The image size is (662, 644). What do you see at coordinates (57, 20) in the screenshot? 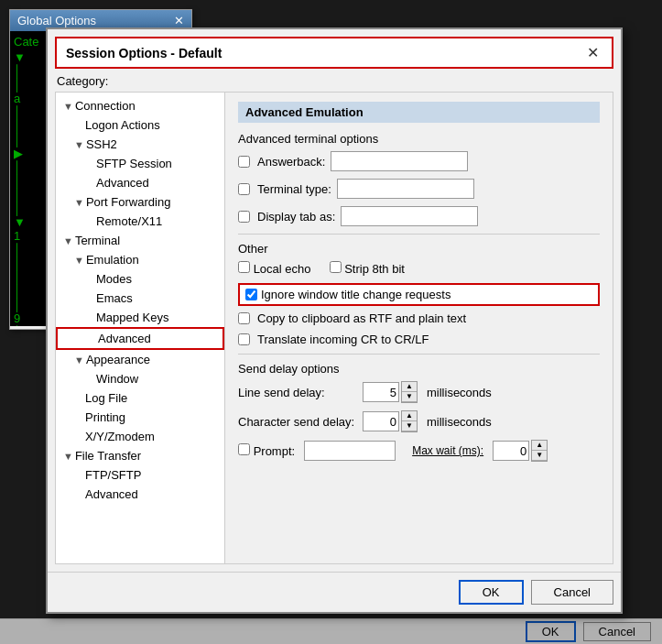
I see `global-options-title: Global Options` at bounding box center [57, 20].